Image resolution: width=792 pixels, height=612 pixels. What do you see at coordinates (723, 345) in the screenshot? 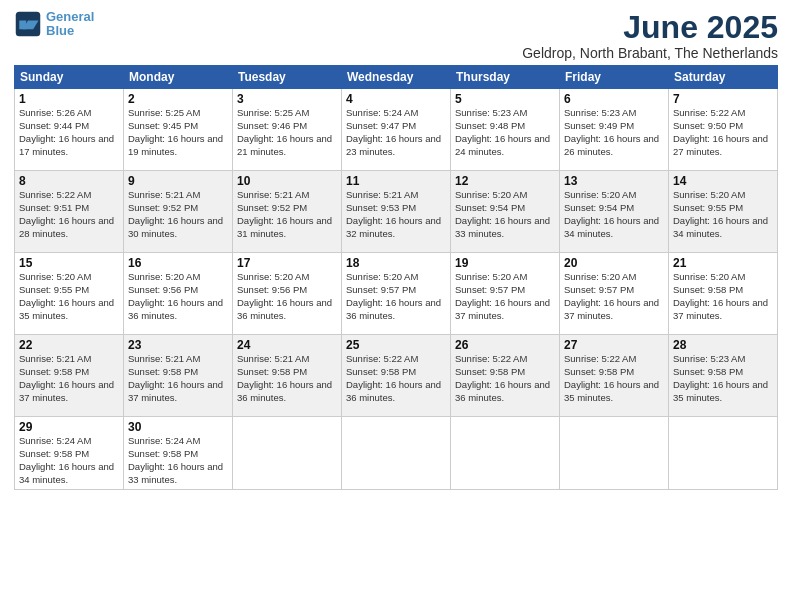
I see `day-number: 28` at bounding box center [723, 345].